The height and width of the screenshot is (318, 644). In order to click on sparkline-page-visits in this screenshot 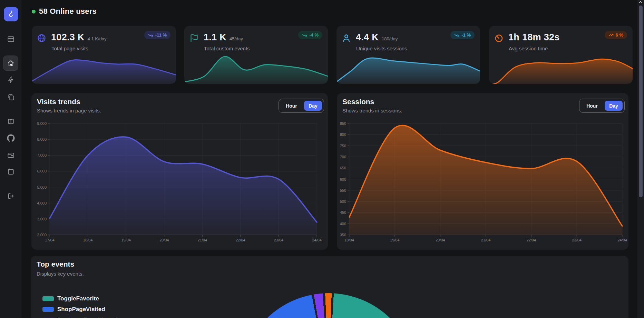, I will do `click(104, 68)`.